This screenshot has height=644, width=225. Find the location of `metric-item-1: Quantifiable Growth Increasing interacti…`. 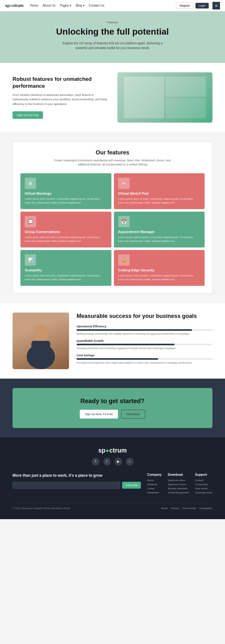

metric-item-1: Quantifiable Growth Increasing interacti… is located at coordinates (144, 345).